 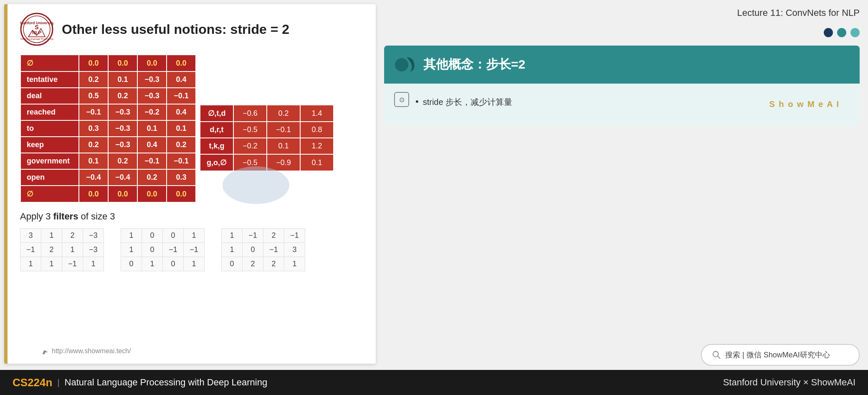 What do you see at coordinates (37, 27) in the screenshot?
I see `svg-text: S` at bounding box center [37, 27].